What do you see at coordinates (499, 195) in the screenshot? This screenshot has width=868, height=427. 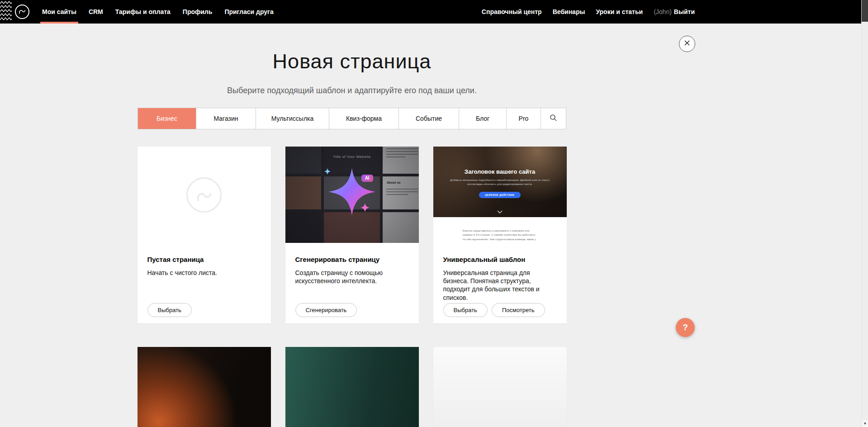 I see `preview-cta-button: ЦЕЛЕВОЕ ДЕЙСТВИЕ` at bounding box center [499, 195].